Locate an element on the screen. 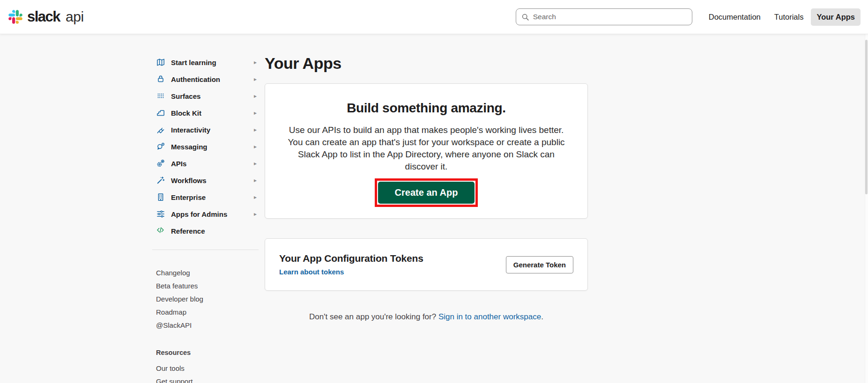 The width and height of the screenshot is (868, 383). sidebar-item-label: Workflows is located at coordinates (189, 181).